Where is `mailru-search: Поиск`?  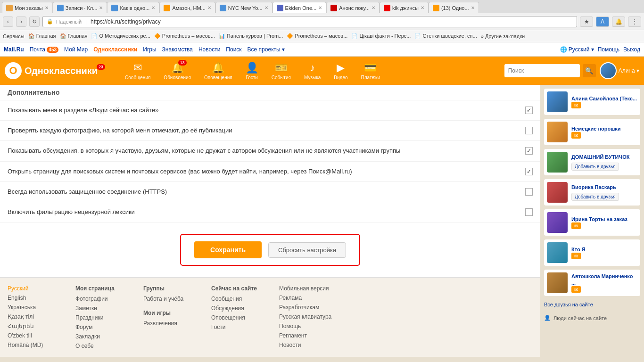
mailru-search: Поиск is located at coordinates (234, 49).